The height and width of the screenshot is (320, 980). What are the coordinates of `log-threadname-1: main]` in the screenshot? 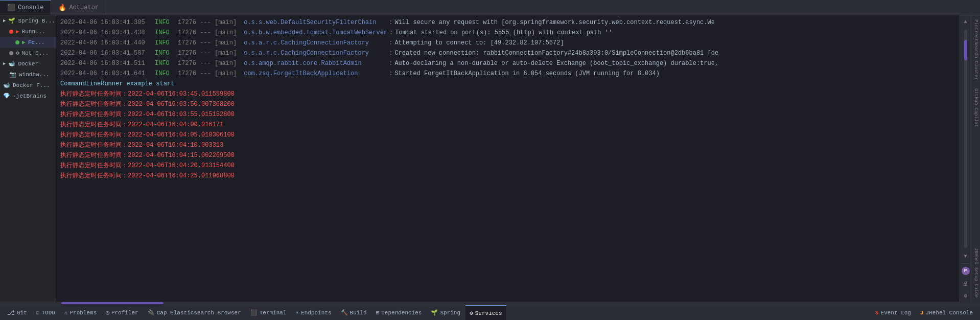 It's located at (231, 22).